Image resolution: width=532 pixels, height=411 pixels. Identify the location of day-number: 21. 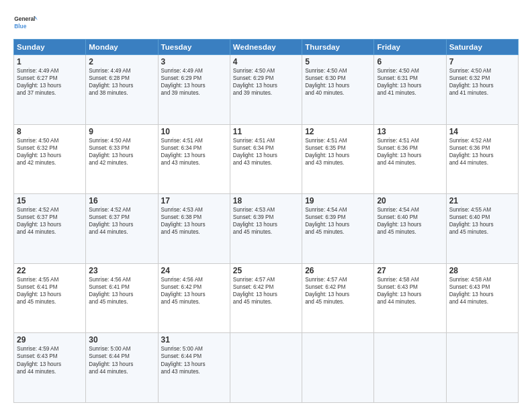
(482, 201).